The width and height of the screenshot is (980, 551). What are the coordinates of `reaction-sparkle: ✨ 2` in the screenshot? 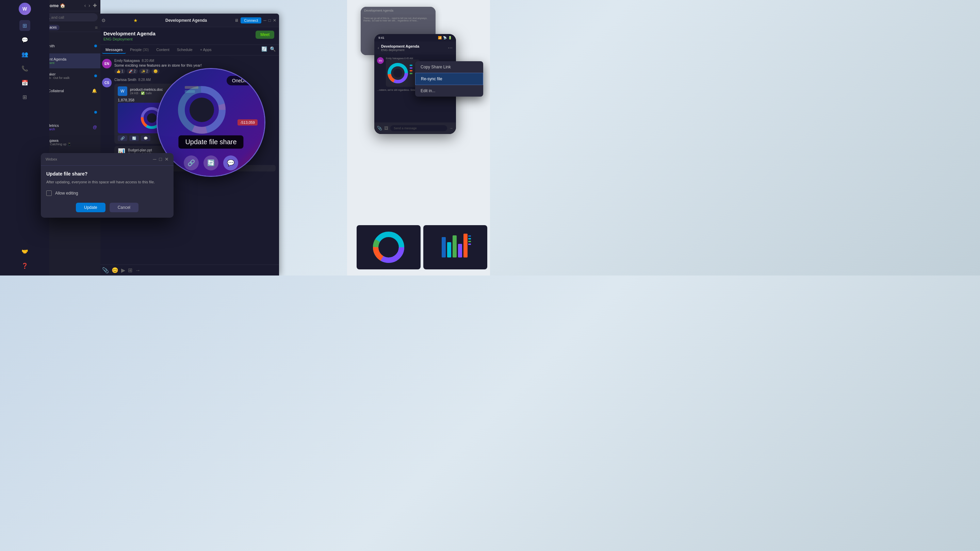 It's located at (145, 71).